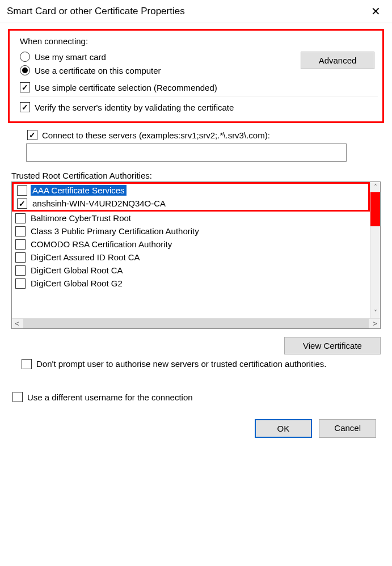 Image resolution: width=392 pixels, height=566 pixels. Describe the element at coordinates (375, 324) in the screenshot. I see `scroll-right-icon: >` at that location.